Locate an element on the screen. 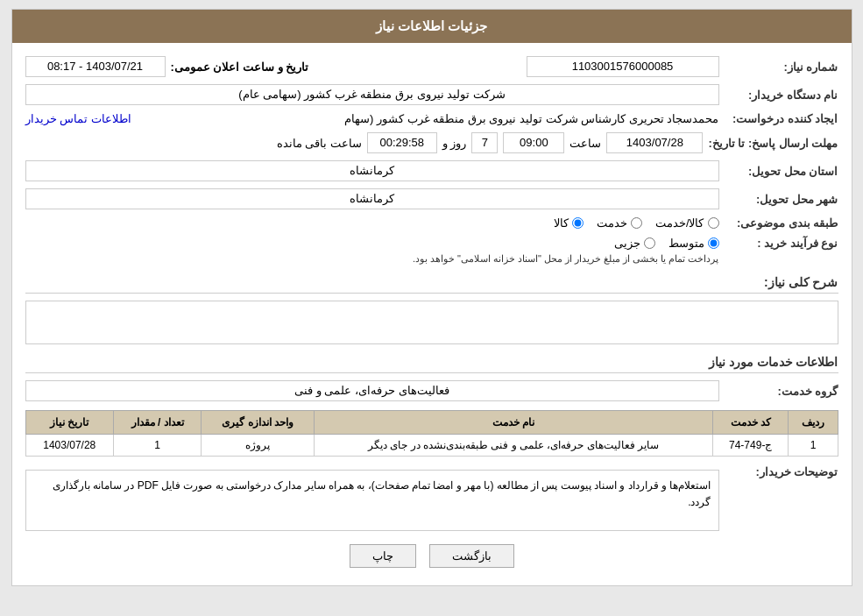 Image resolution: width=863 pixels, height=616 pixels. type-radio-kala-khedmat is located at coordinates (713, 223).